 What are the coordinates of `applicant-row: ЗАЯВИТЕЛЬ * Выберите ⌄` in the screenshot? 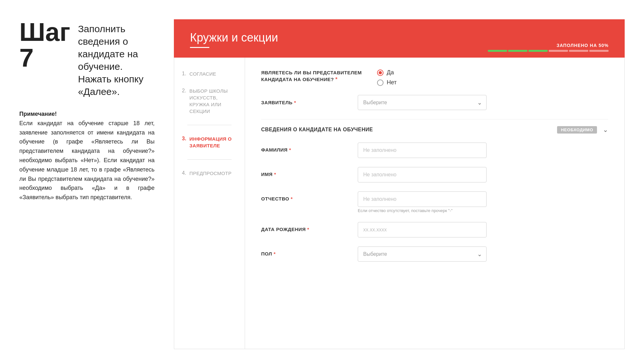 It's located at (435, 102).